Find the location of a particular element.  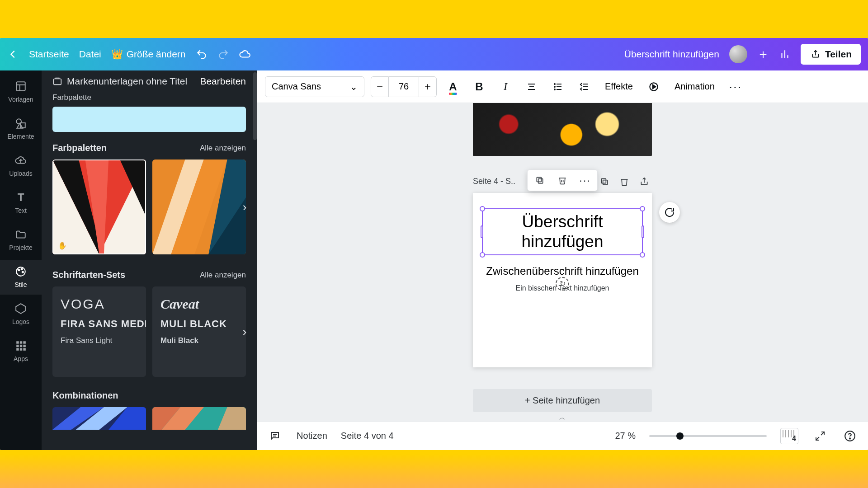

rail-label: Logos is located at coordinates (21, 322).